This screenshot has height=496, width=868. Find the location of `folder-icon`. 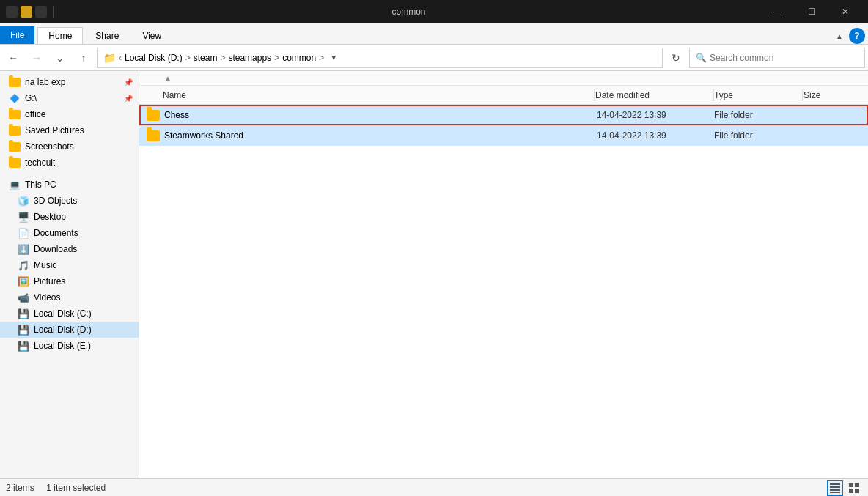

folder-icon is located at coordinates (15, 82).